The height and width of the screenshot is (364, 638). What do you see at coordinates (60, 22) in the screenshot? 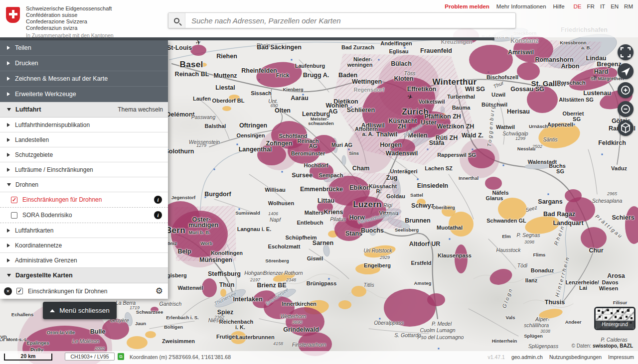
I see `confederation-logo: Schweizerische Eidgenossenschaft Confédé…` at bounding box center [60, 22].